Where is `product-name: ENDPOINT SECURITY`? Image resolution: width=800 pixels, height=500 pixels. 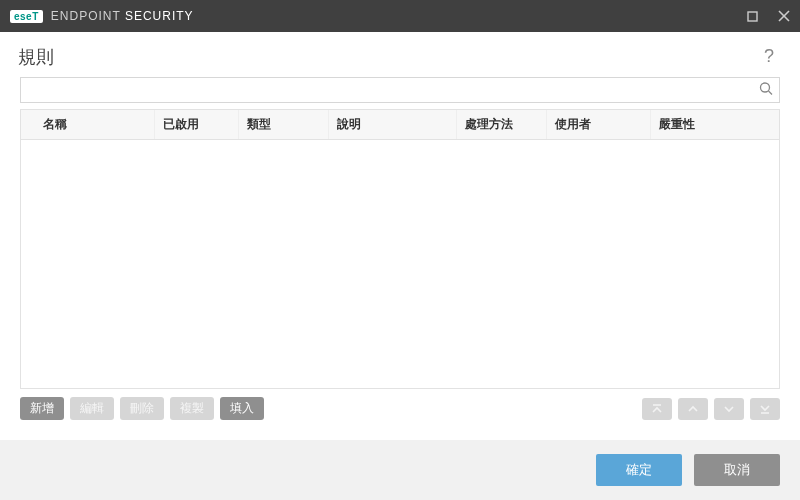
product-name: ENDPOINT SECURITY is located at coordinates (122, 16).